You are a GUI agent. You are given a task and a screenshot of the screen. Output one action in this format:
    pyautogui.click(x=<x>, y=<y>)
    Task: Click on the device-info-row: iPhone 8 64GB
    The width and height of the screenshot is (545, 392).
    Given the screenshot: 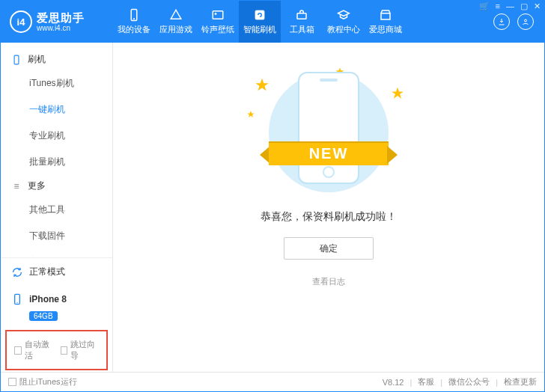 What is the action you would take?
    pyautogui.click(x=57, y=307)
    